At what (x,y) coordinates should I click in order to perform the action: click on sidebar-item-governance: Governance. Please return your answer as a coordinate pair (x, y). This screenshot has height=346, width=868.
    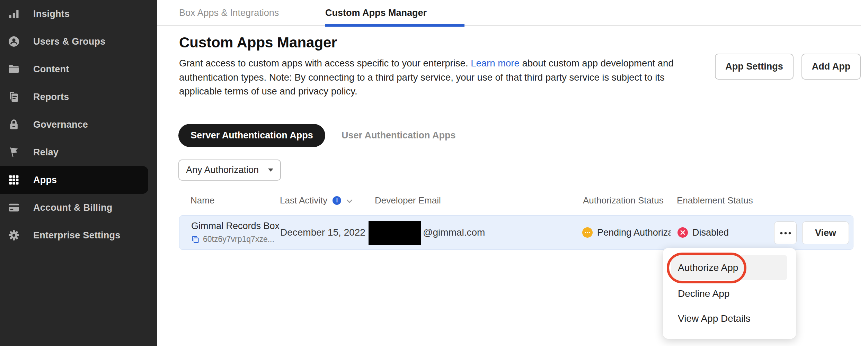
    Looking at the image, I should click on (78, 125).